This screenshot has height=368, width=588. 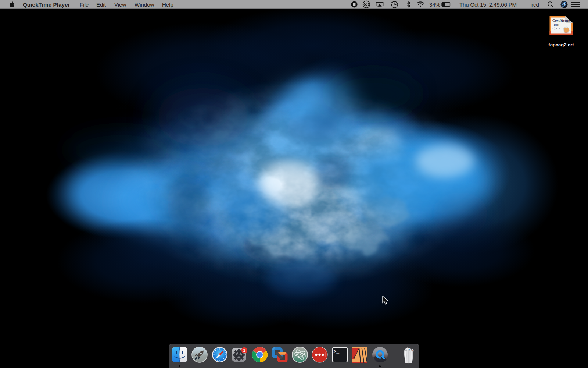 What do you see at coordinates (556, 25) in the screenshot?
I see `svg-text: Root` at bounding box center [556, 25].